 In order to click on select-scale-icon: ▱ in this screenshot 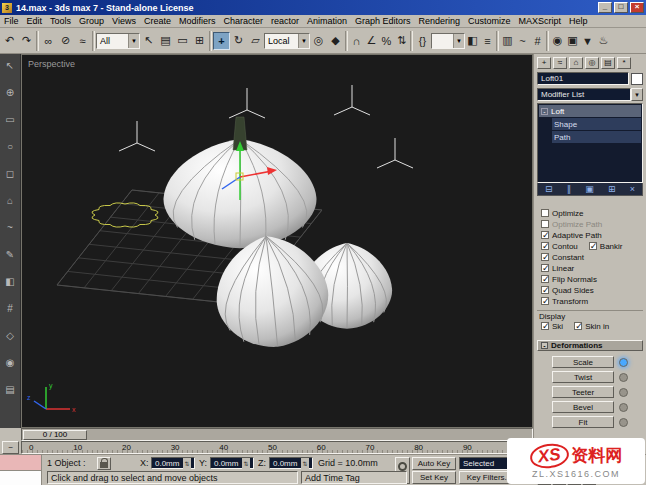, I will do `click(256, 41)`.